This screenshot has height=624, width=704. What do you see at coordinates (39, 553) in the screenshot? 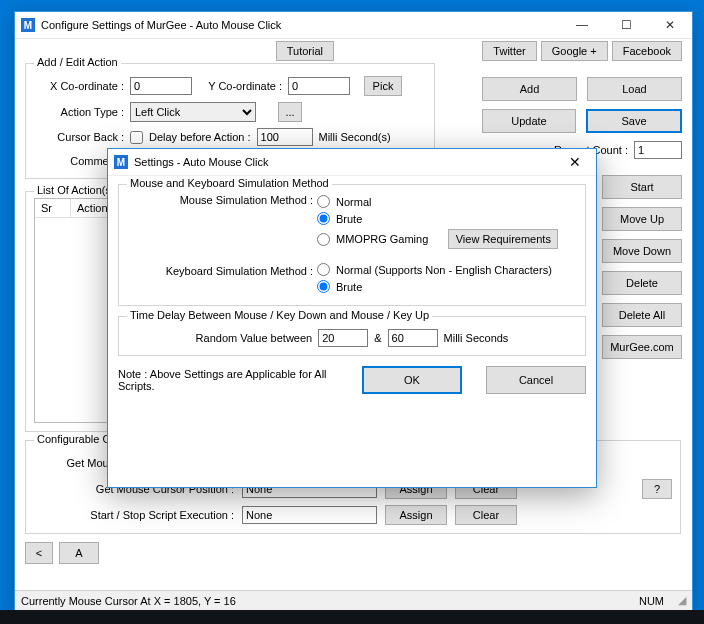
I see `prev-button: <` at bounding box center [39, 553].